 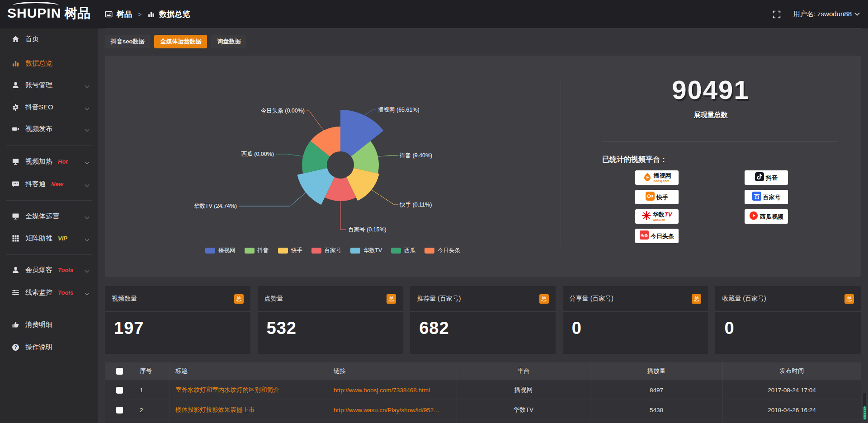 What do you see at coordinates (826, 14) in the screenshot?
I see `user-menu: 用户名: zswodun88` at bounding box center [826, 14].